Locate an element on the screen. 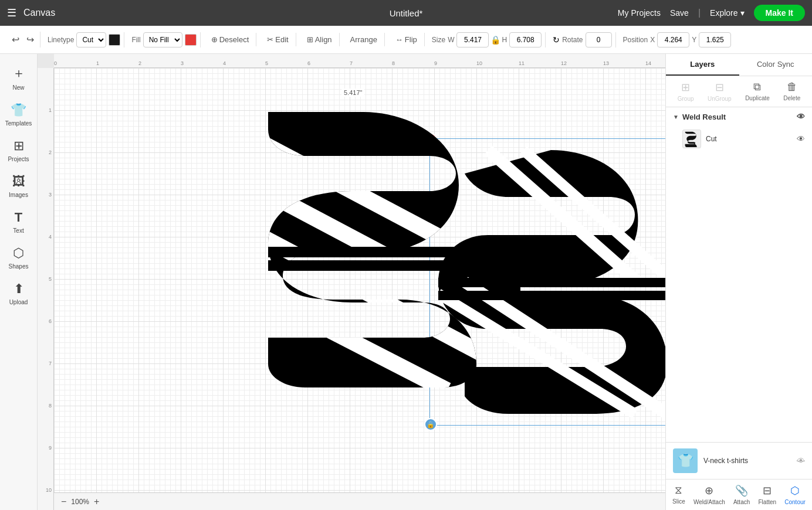 The image size is (812, 510). ruler-num-1: 1 is located at coordinates (97, 63).